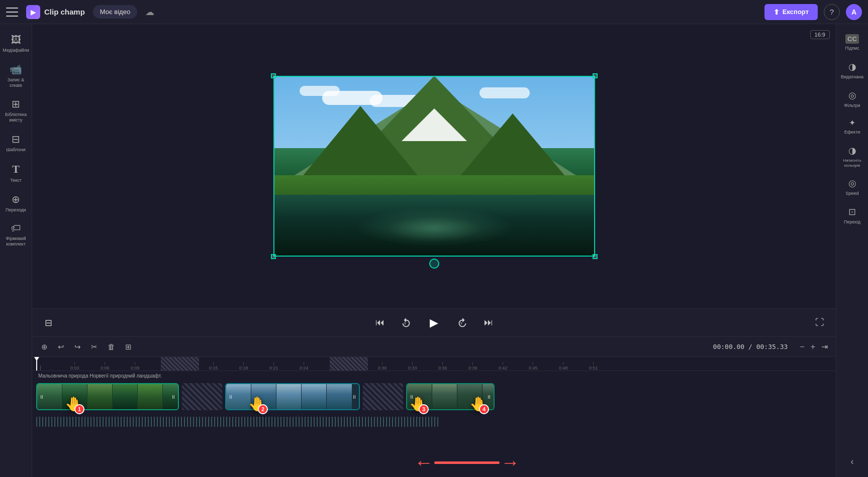 The height and width of the screenshot is (477, 868). I want to click on subtitles-toggle-button: ⊟, so click(48, 323).